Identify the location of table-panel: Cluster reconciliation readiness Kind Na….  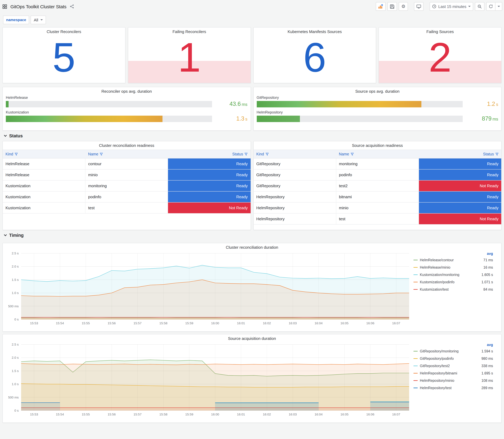
(127, 186).